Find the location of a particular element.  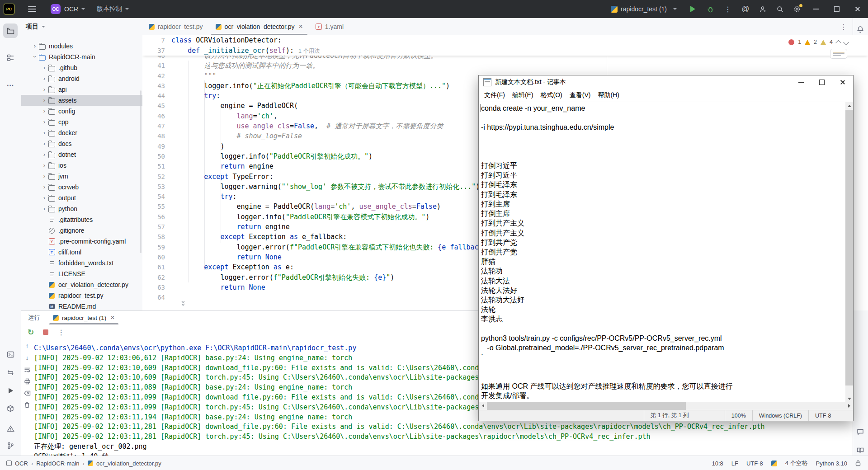

notepad-close-button is located at coordinates (843, 82).